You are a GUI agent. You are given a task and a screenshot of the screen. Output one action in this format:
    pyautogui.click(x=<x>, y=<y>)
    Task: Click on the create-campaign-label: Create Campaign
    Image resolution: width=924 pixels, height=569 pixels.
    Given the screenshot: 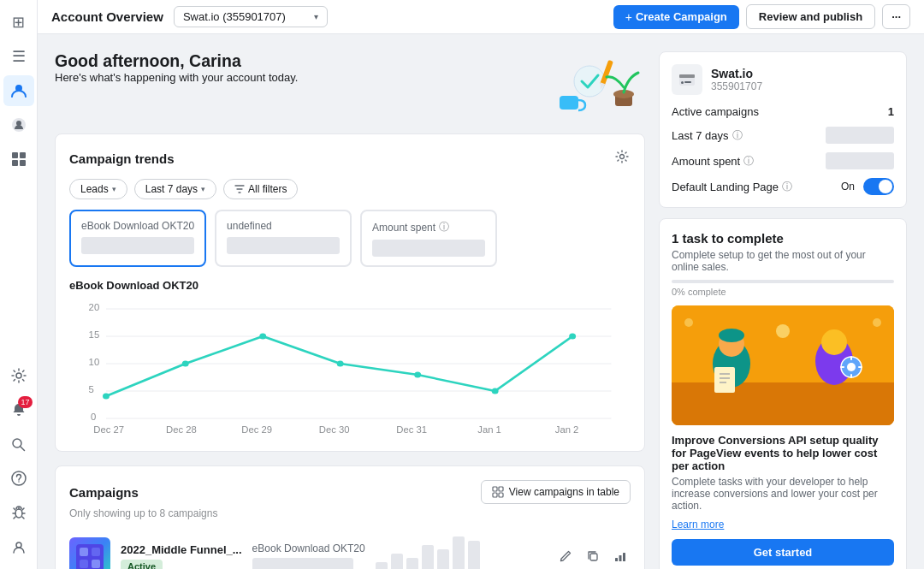 What is the action you would take?
    pyautogui.click(x=681, y=17)
    